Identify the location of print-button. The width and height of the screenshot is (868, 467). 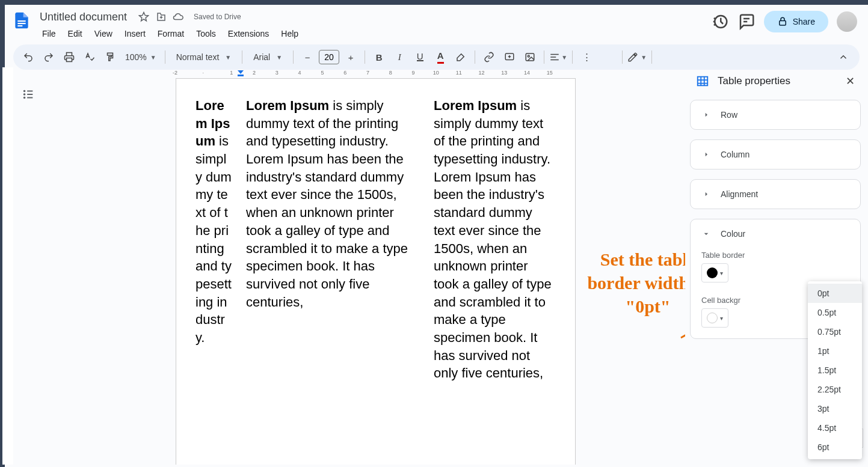
(69, 57).